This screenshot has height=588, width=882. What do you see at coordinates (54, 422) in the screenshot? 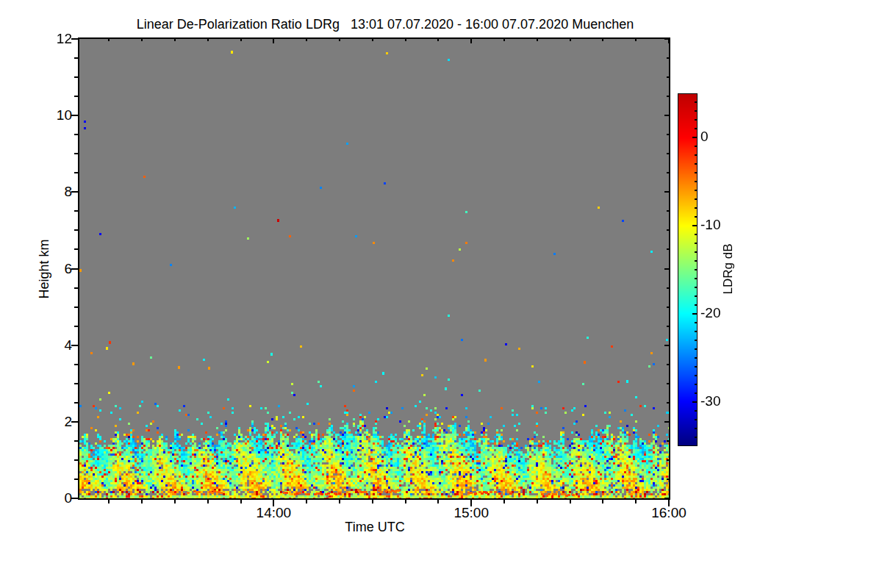
I see `y-tick-label: 2` at bounding box center [54, 422].